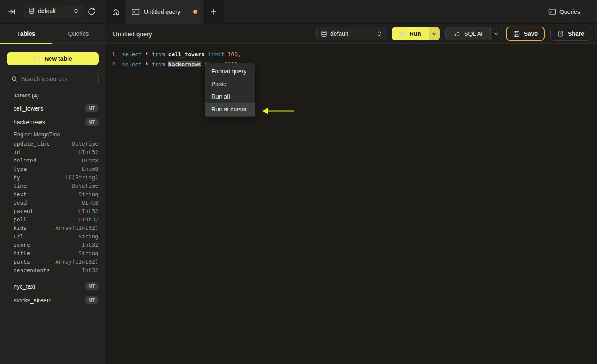  What do you see at coordinates (552, 12) in the screenshot?
I see `queries-terminal-icon` at bounding box center [552, 12].